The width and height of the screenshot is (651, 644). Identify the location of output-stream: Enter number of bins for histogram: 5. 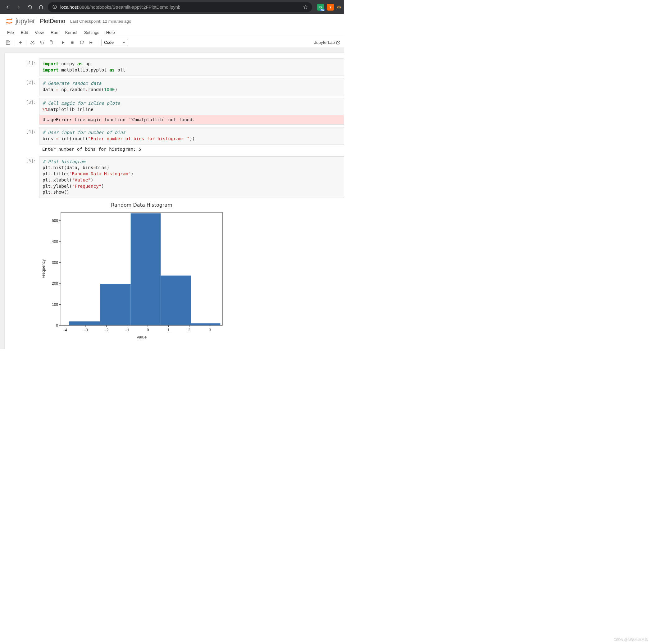
(191, 149).